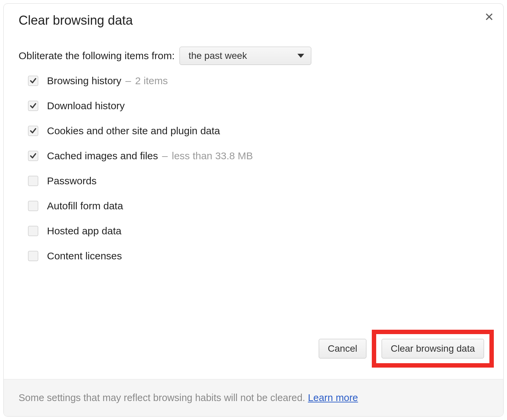 The width and height of the screenshot is (507, 420). What do you see at coordinates (333, 398) in the screenshot?
I see `learn-more-link: Learn more` at bounding box center [333, 398].